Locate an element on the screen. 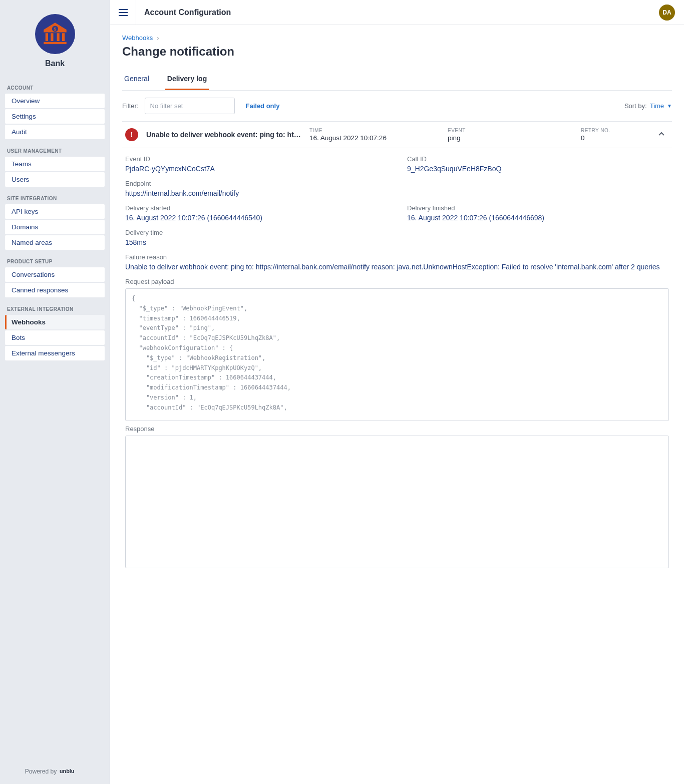  sidebar-item-overview: Overview is located at coordinates (55, 101).